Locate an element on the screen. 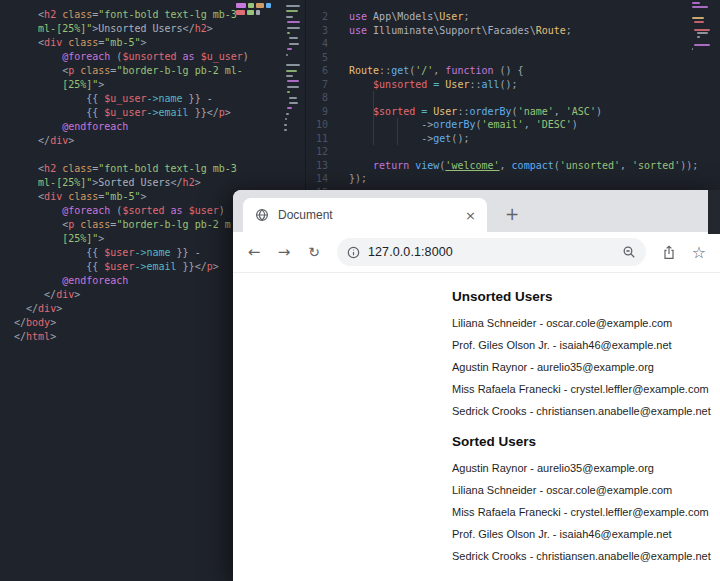 Image resolution: width=720 pixels, height=581 pixels. code-line: ml-[25%]">Sorted Users</h2> is located at coordinates (132, 183).